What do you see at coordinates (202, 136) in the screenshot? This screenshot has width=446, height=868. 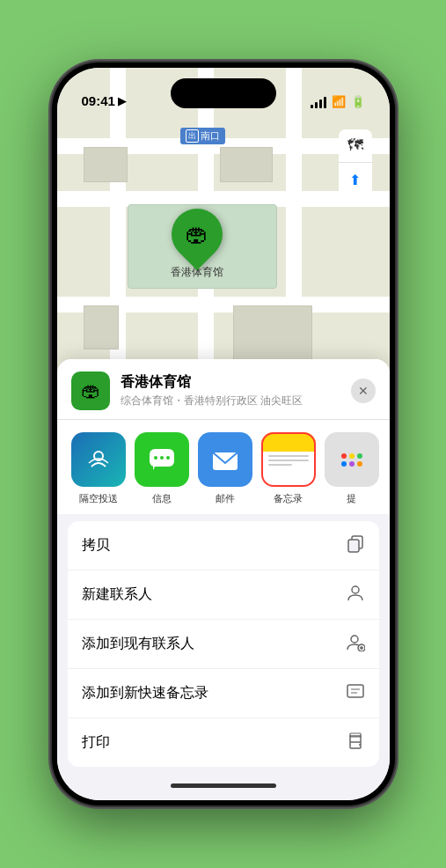 I see `map-south-label: 出 南口` at bounding box center [202, 136].